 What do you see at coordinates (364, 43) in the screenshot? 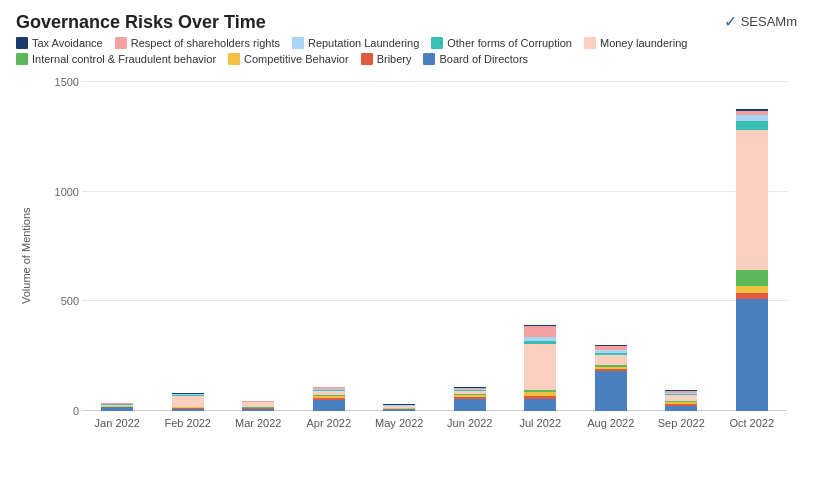
I see `legend-label: Reputation Laundering` at bounding box center [364, 43].